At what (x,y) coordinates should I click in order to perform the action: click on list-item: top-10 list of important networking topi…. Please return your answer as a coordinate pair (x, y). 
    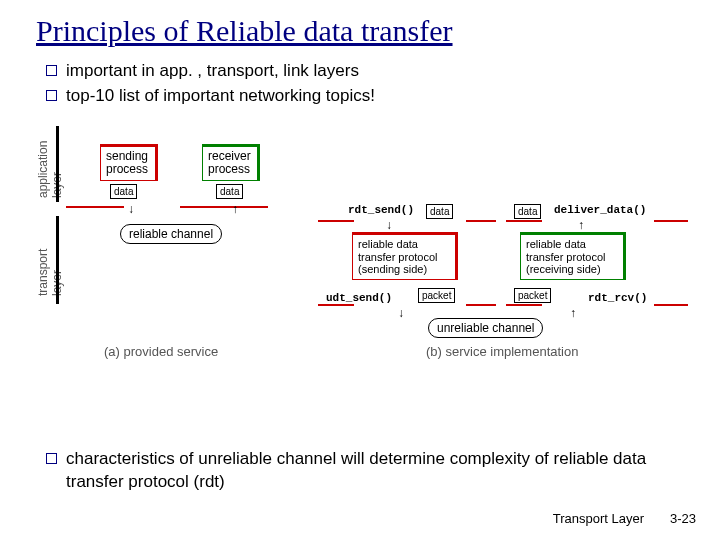
    Looking at the image, I should click on (383, 96).